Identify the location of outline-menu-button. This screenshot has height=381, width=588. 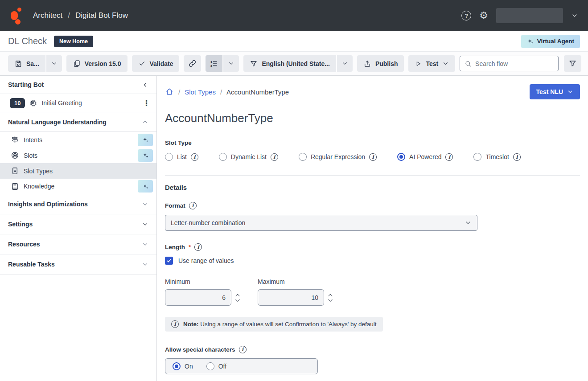
(231, 63).